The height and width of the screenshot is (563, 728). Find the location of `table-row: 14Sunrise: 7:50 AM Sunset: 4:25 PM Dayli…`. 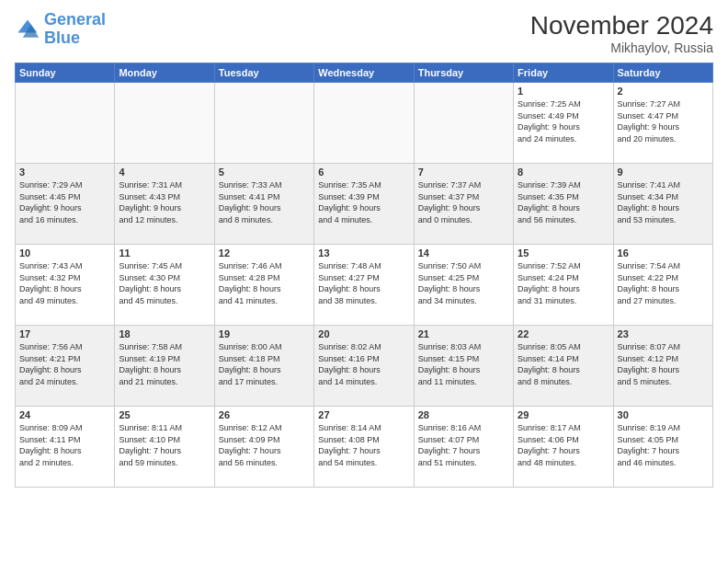

table-row: 14Sunrise: 7:50 AM Sunset: 4:25 PM Dayli… is located at coordinates (463, 285).